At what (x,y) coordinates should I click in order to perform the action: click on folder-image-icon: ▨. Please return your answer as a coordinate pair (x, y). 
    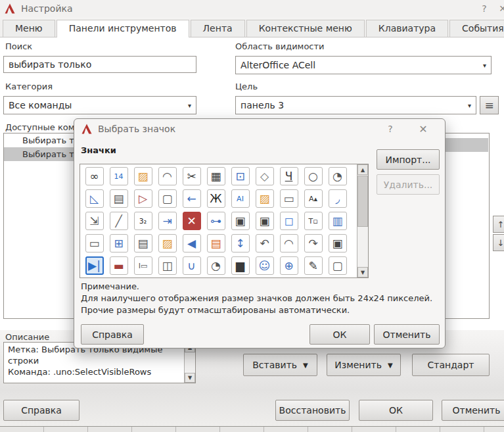
    Looking at the image, I should click on (143, 176).